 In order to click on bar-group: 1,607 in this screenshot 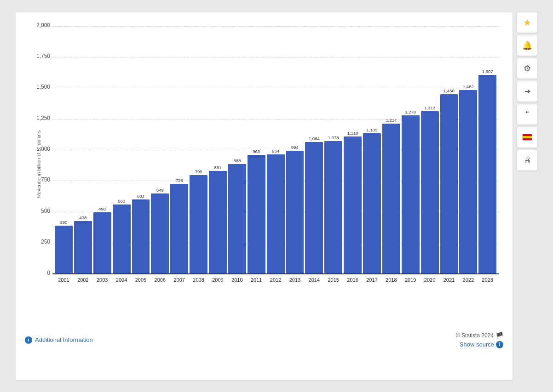, I will do `click(488, 172)`.